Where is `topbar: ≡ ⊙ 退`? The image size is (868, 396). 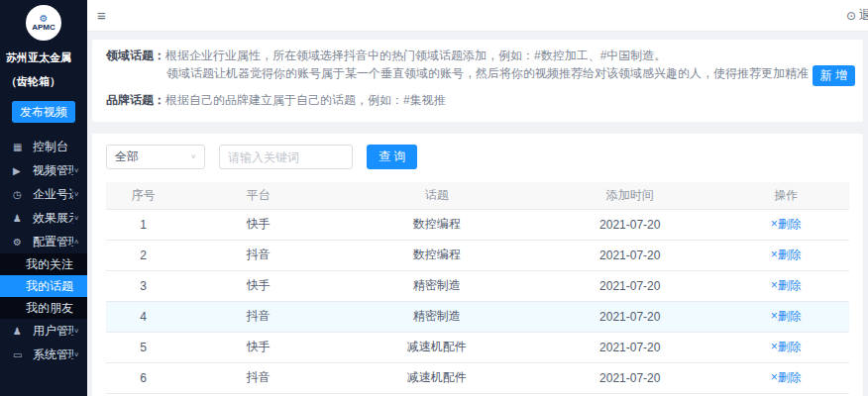
topbar: ≡ ⊙ 退 is located at coordinates (478, 16).